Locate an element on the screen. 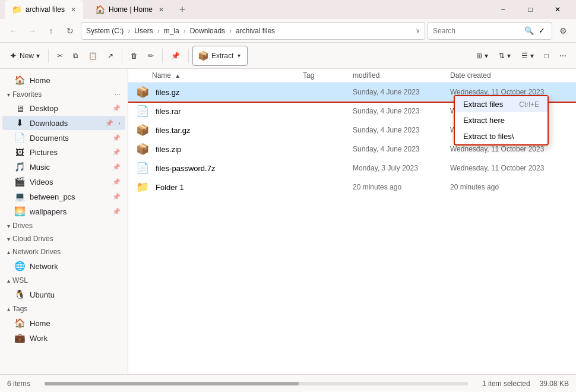 The image size is (576, 392). home-tag-icon: 🏠 is located at coordinates (20, 323).